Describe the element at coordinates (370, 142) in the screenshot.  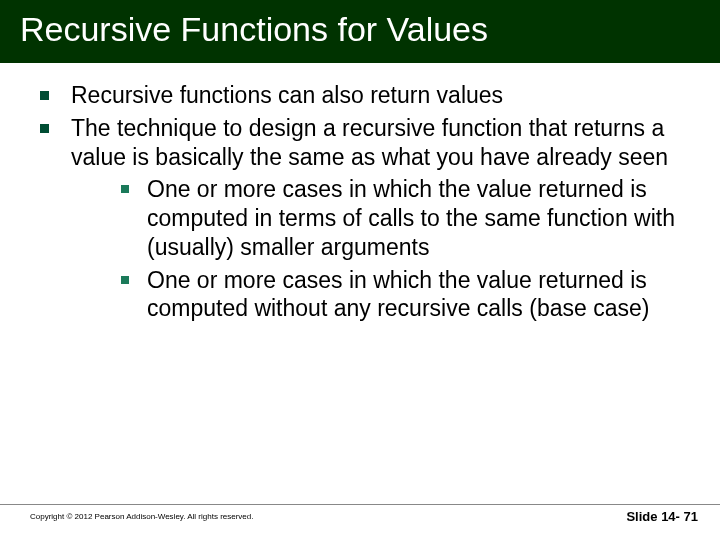
I see `bullet-text-span: The technique to design a recursive func…` at that location.